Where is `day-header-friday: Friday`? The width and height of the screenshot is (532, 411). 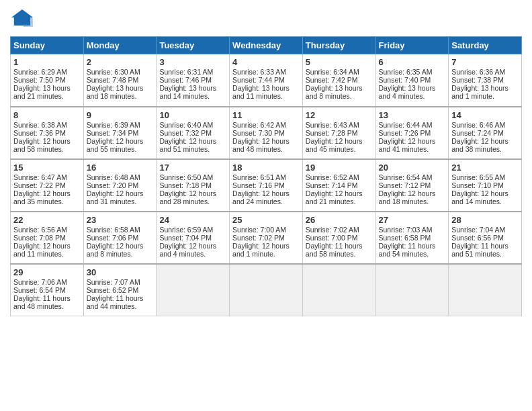 day-header-friday: Friday is located at coordinates (412, 46).